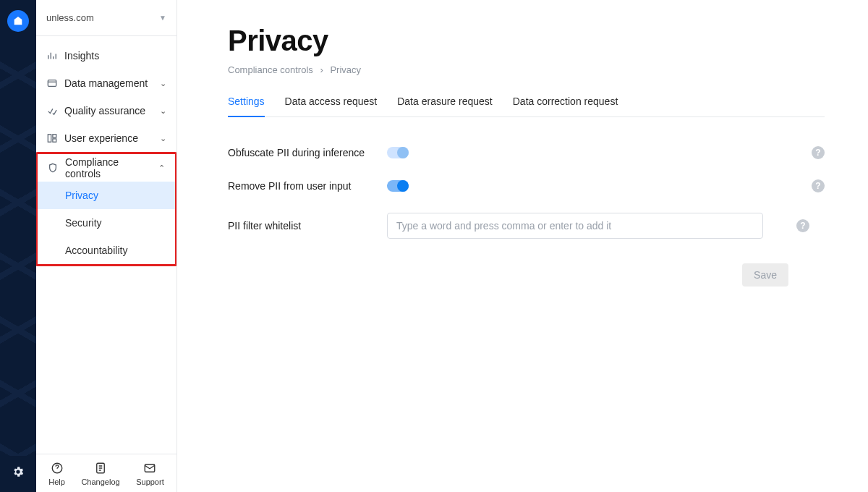 The height and width of the screenshot is (492, 868). What do you see at coordinates (84, 223) in the screenshot?
I see `sidebar-subitem-label: Security` at bounding box center [84, 223].